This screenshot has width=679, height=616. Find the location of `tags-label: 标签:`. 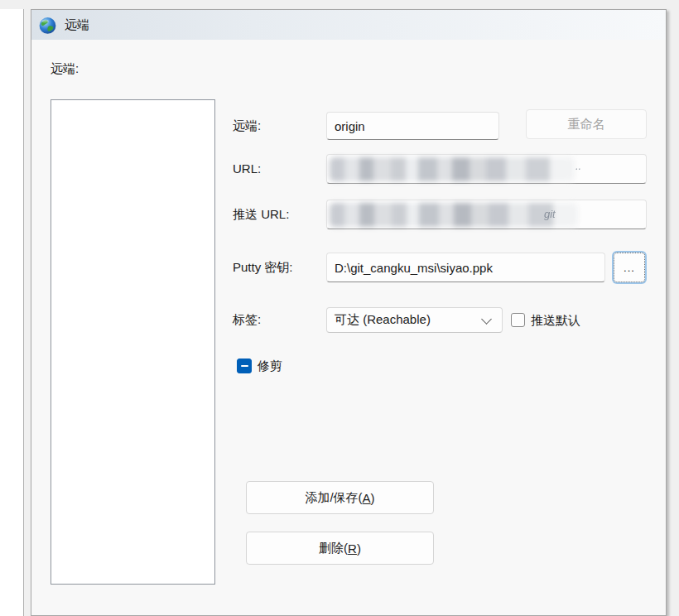

tags-label: 标签: is located at coordinates (247, 320).